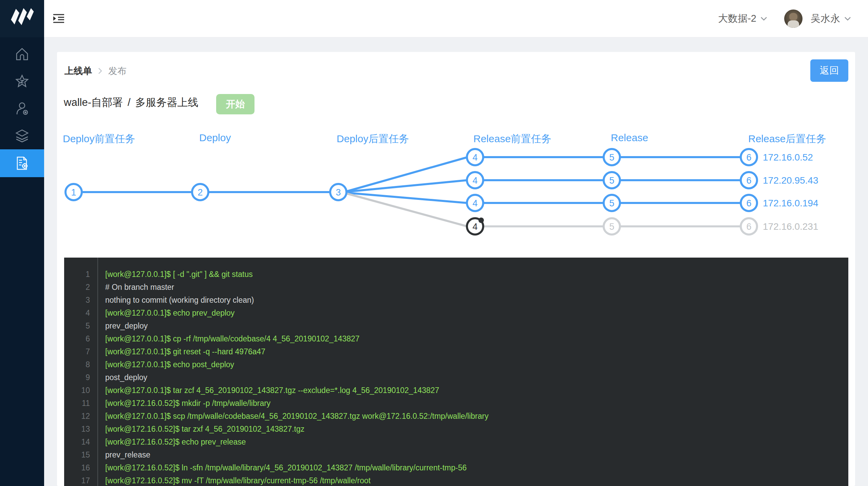 The width and height of the screenshot is (868, 486). I want to click on sidebar-item-home, so click(22, 54).